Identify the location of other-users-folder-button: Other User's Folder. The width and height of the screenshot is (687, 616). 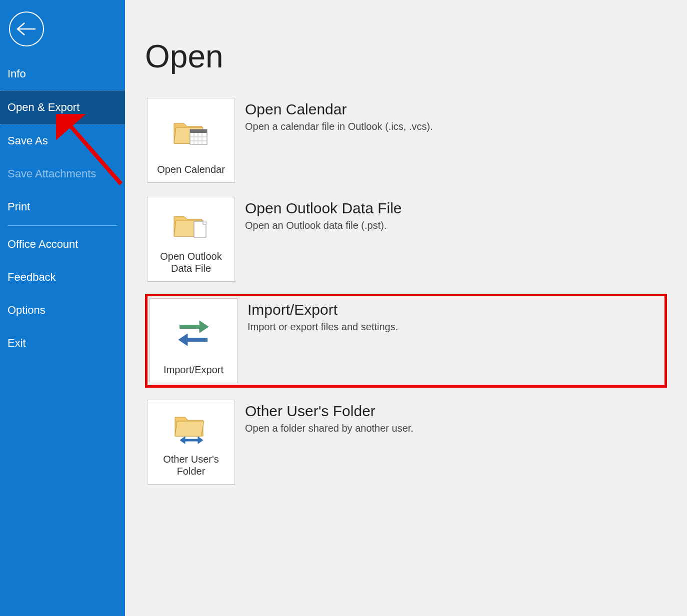
(191, 442).